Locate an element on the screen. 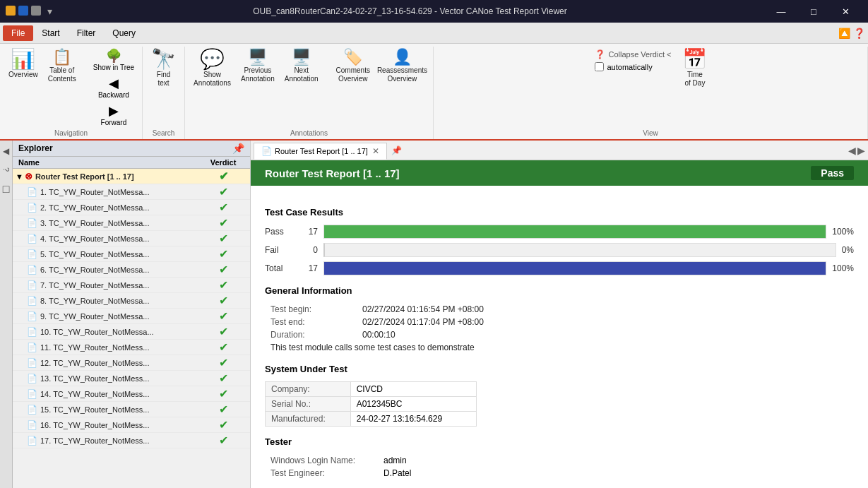 This screenshot has width=868, height=488. menu-start: Start is located at coordinates (51, 33).